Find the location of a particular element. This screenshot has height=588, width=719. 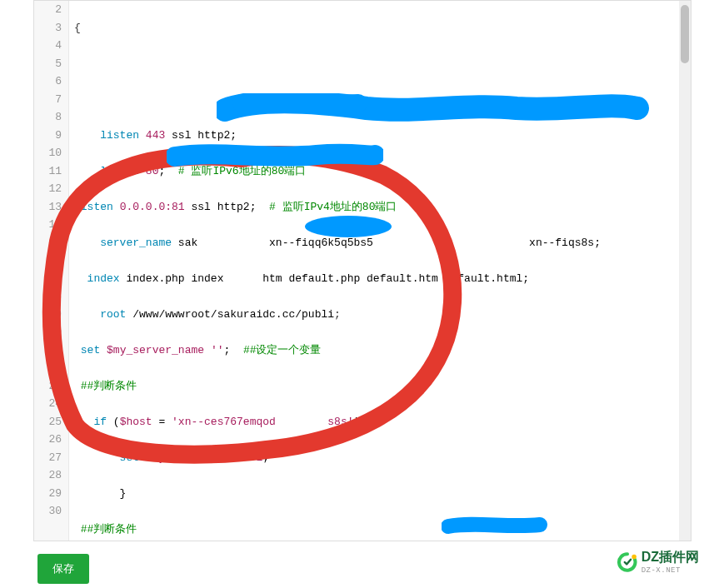

line-number: 15 is located at coordinates (52, 243).